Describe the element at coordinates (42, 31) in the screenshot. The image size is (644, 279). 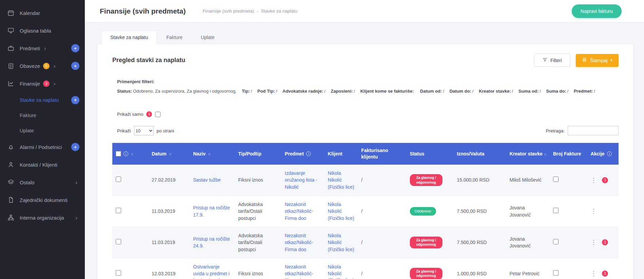
I see `sidebar-item-oglasna-tabla: Oglasna tabla` at that location.